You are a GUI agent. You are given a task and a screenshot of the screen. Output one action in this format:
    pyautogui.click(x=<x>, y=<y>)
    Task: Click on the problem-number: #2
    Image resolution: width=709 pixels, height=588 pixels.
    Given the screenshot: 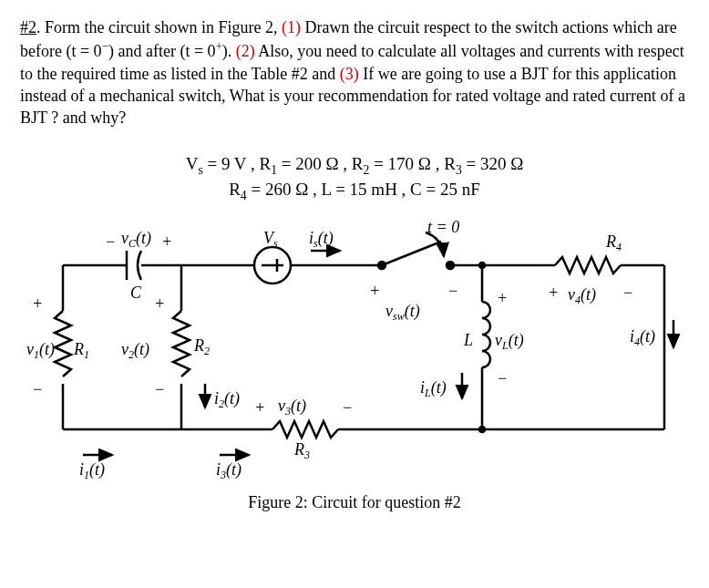 What is the action you would take?
    pyautogui.click(x=28, y=27)
    